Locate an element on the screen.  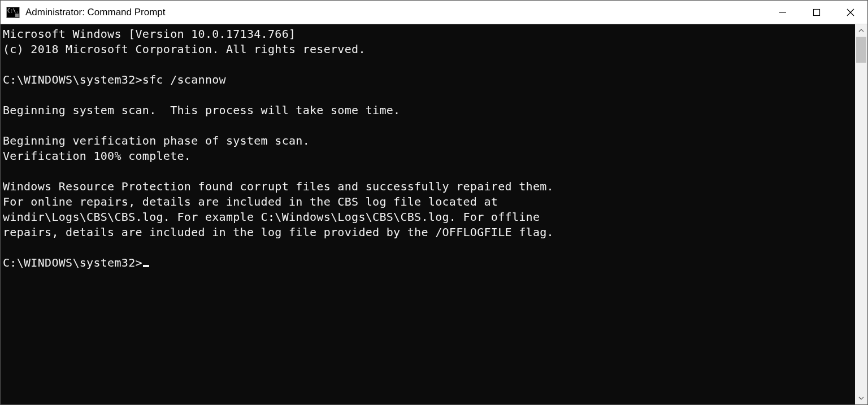
window-title: Administrator: Command Prompt is located at coordinates (96, 12).